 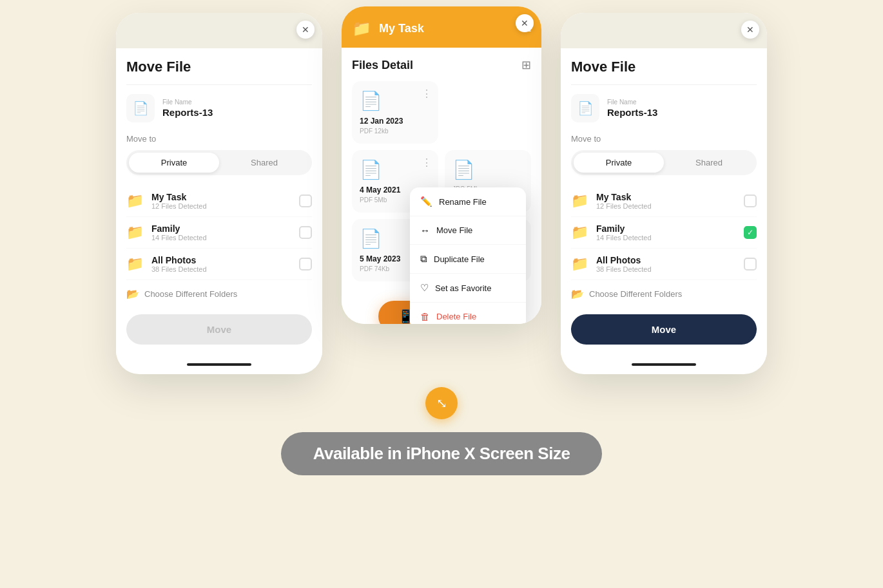 What do you see at coordinates (664, 108) in the screenshot?
I see `right-file-name-section: 📄 File Name Reports-13` at bounding box center [664, 108].